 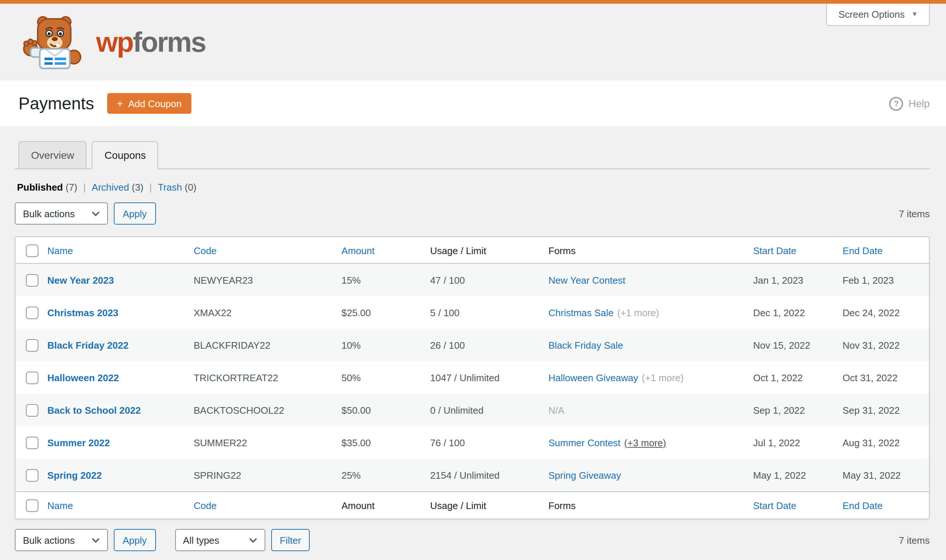 I want to click on coupon-end-date: Feb 1, 2023, so click(x=886, y=280).